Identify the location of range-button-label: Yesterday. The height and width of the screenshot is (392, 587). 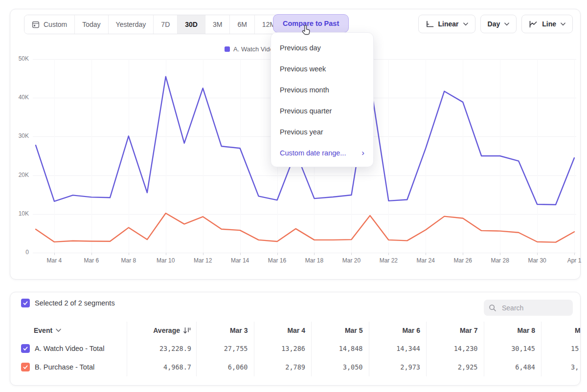
(131, 24).